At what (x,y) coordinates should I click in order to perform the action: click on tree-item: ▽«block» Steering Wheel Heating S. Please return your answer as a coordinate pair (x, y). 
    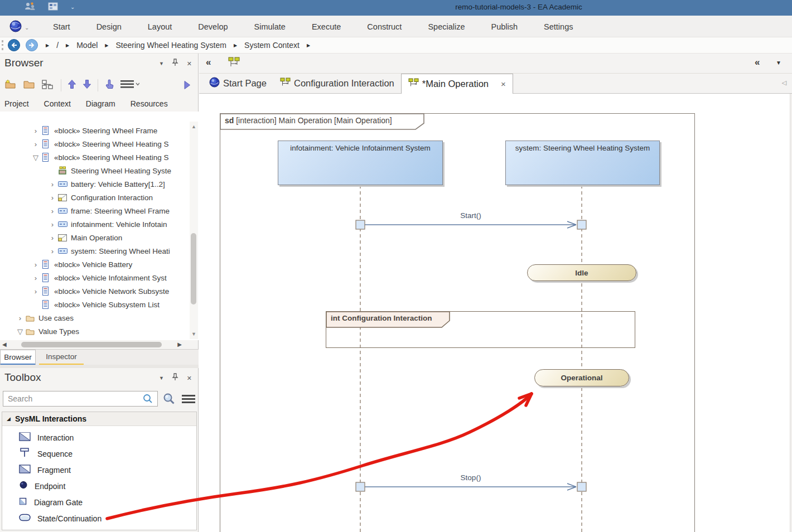
    Looking at the image, I should click on (99, 157).